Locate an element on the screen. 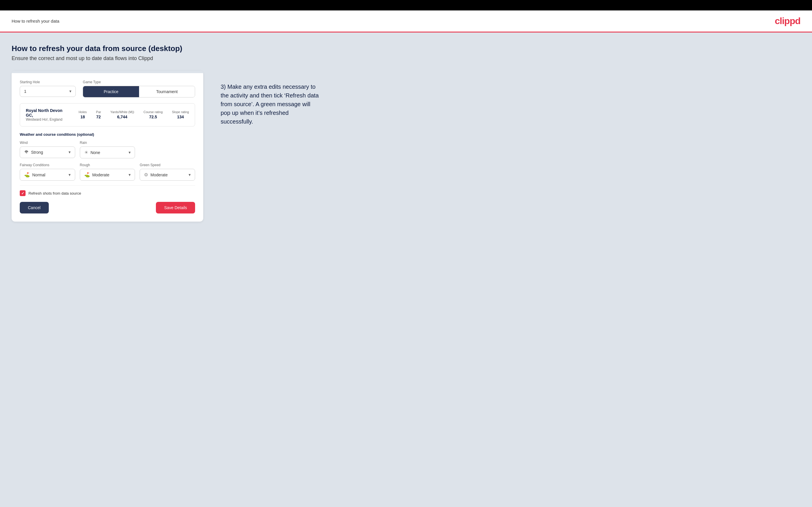 The height and width of the screenshot is (507, 812). wind-chevron-icon: ▼ is located at coordinates (70, 152).